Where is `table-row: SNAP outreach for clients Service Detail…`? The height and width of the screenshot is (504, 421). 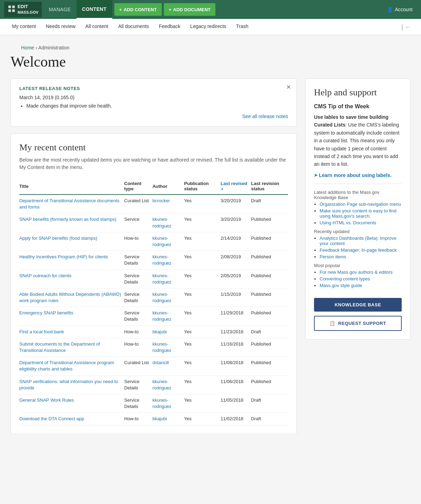 table-row: SNAP outreach for clients Service Detail… is located at coordinates (154, 279).